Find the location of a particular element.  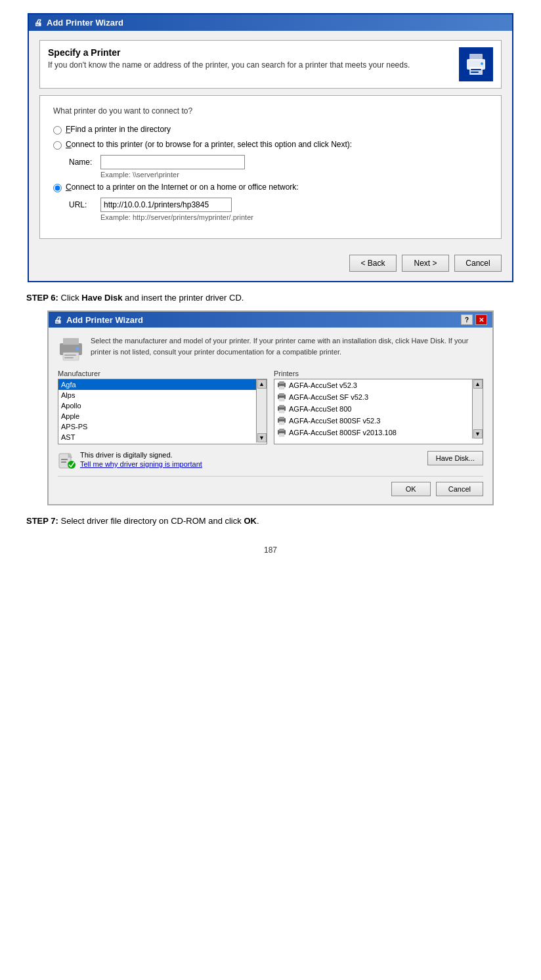

lists-row: Manufacturer Agfa Alps Apollo Apple APS-… is located at coordinates (270, 407).